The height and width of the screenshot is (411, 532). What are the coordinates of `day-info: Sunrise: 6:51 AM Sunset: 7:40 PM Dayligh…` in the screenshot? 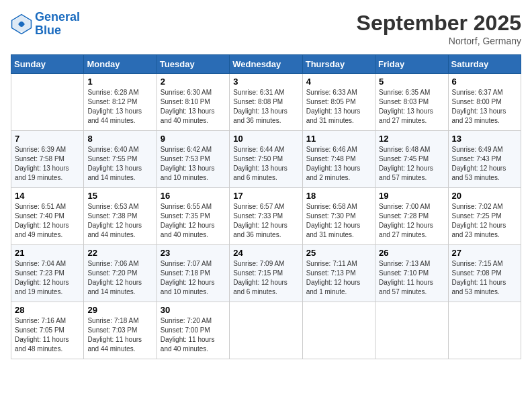 It's located at (47, 221).